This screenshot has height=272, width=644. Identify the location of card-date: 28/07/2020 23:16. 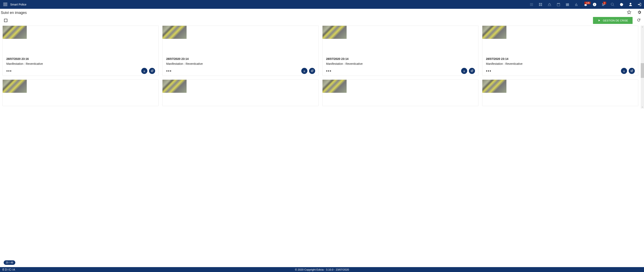
(80, 59).